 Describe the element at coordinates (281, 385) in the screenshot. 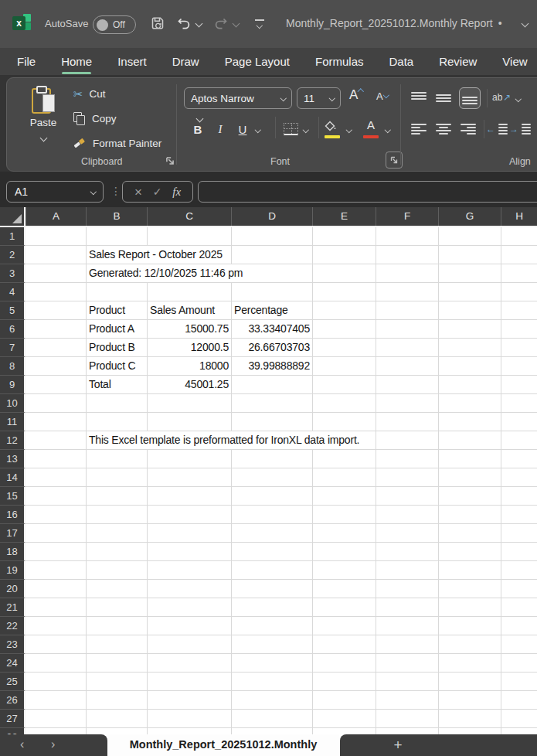

I see `row-9-cells: Total 45001.25` at that location.